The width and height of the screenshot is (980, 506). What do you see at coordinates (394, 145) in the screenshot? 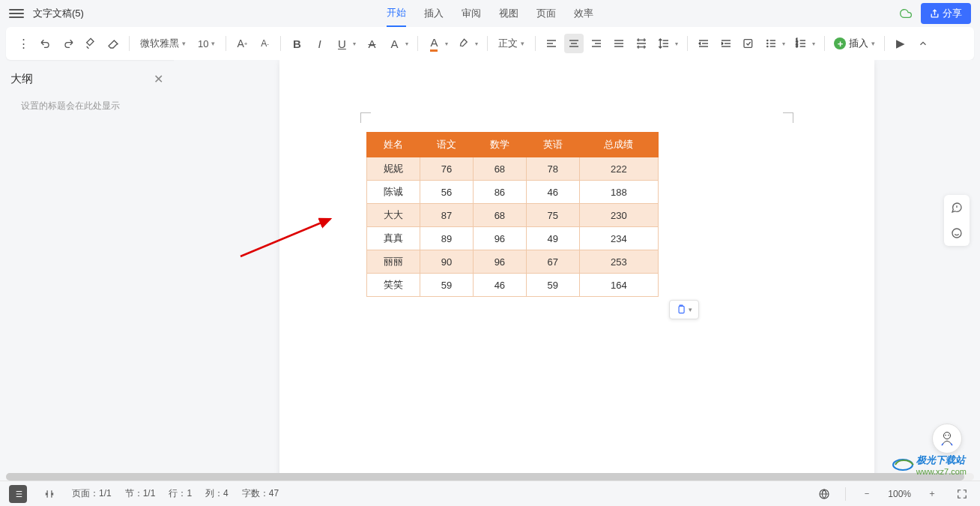
I see `th-name: 姓名` at bounding box center [394, 145].